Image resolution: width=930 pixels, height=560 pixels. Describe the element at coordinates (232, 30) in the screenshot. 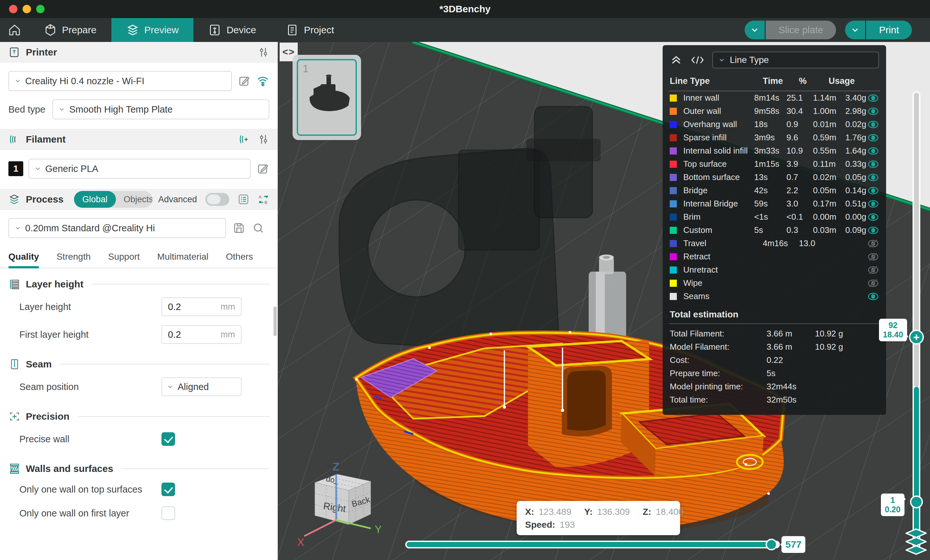

I see `tab-device: Device` at that location.